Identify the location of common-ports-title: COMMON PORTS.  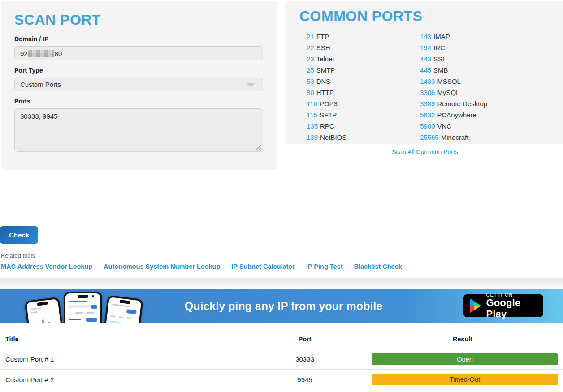
(429, 16).